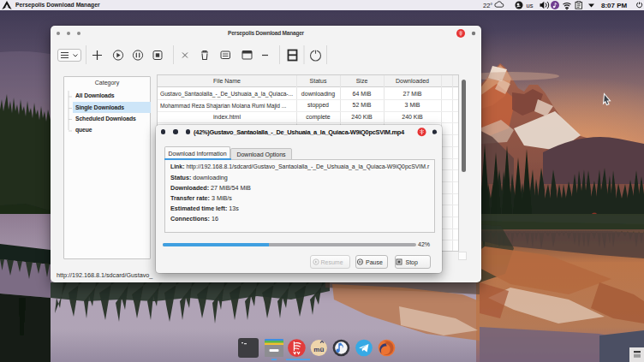 The width and height of the screenshot is (644, 362). What do you see at coordinates (488, 5) in the screenshot?
I see `svg-text: 22°` at bounding box center [488, 5].